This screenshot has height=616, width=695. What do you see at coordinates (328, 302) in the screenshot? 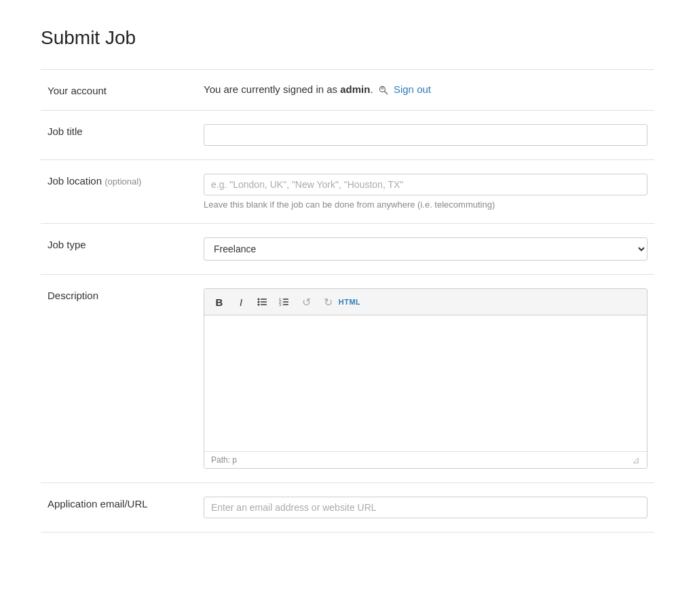
I see `redo-button: ↻` at bounding box center [328, 302].